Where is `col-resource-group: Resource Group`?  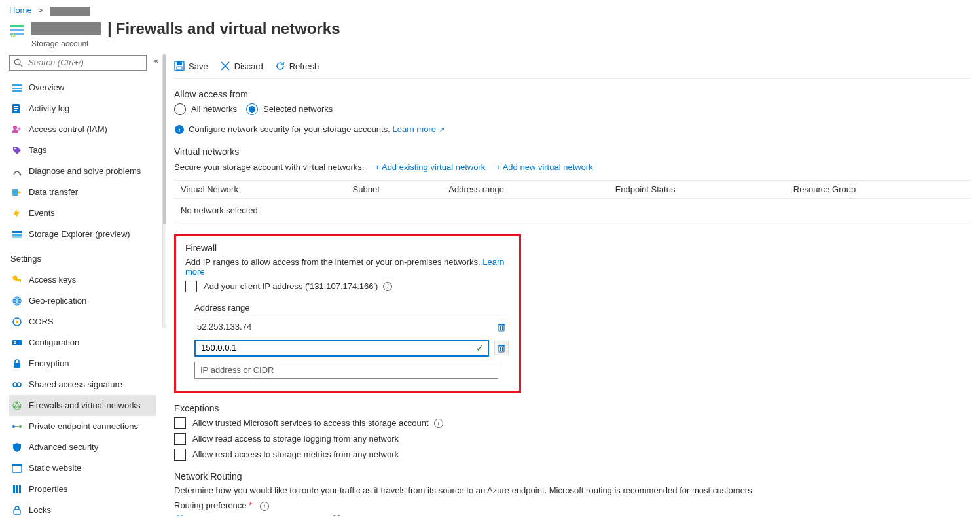
col-resource-group: Resource Group is located at coordinates (879, 189).